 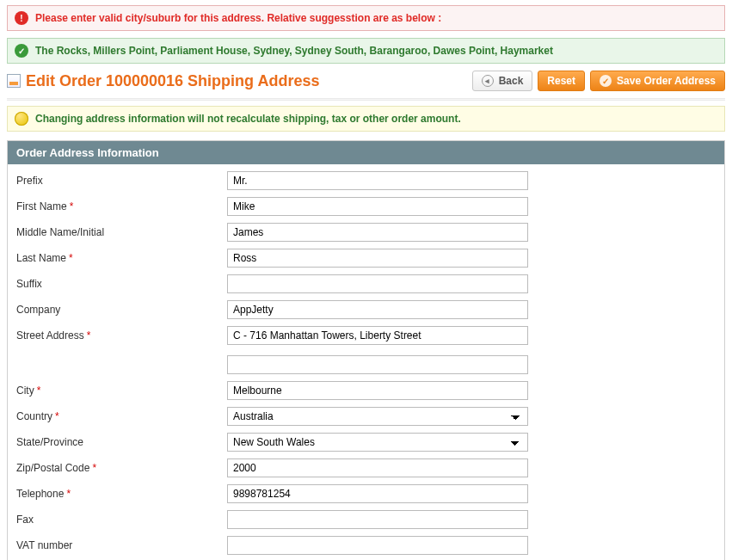 I want to click on street-2-input, so click(x=378, y=365).